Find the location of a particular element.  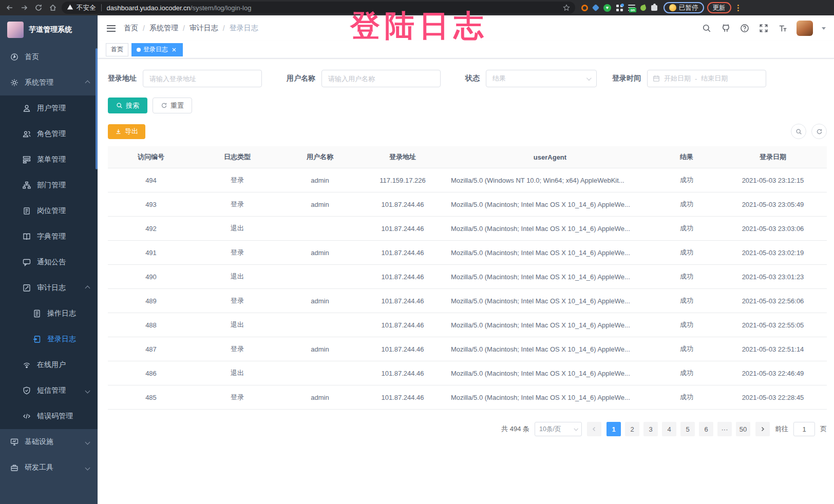

font-size-icon is located at coordinates (783, 28).